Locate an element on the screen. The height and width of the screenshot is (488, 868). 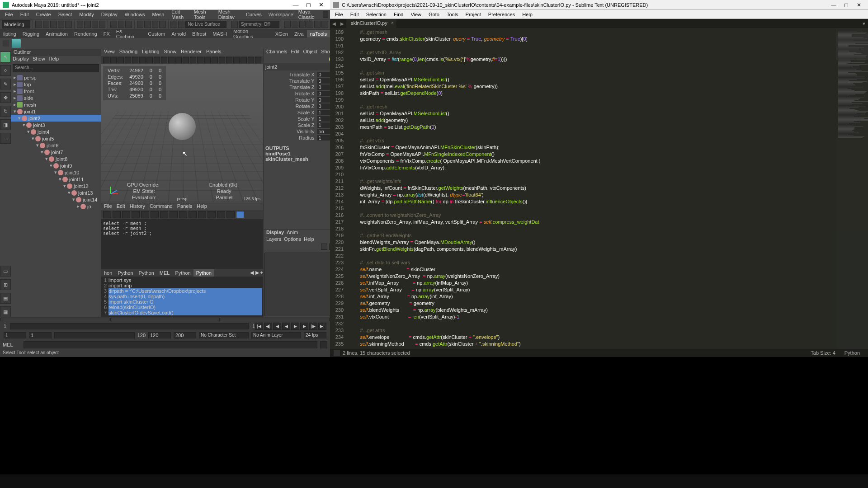
script-menu-edit: Edit is located at coordinates (121, 207).